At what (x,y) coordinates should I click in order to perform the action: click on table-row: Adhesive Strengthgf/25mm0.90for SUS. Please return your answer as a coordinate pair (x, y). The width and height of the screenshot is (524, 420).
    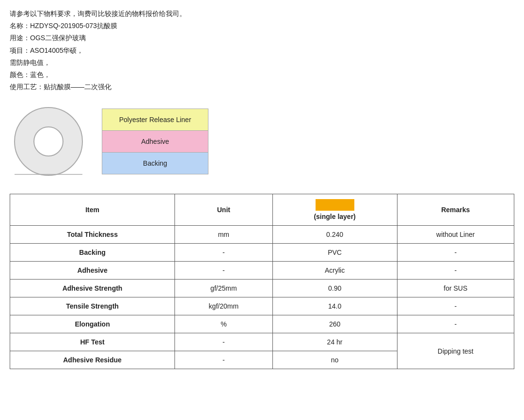
    Looking at the image, I should click on (262, 289).